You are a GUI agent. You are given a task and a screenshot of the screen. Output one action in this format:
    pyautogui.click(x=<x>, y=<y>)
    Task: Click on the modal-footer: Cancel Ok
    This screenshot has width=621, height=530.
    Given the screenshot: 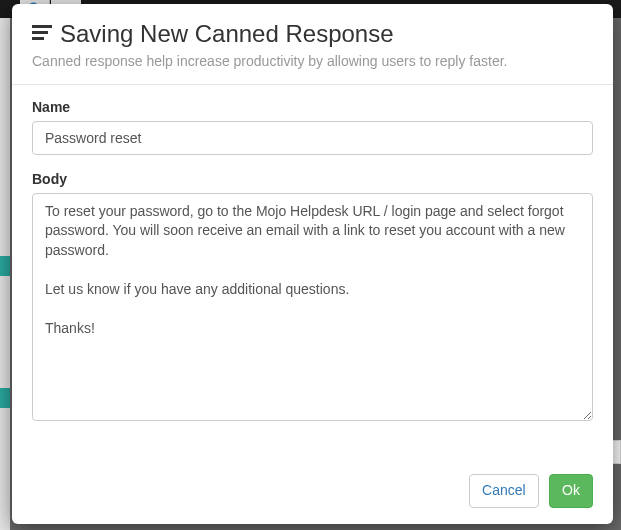 What is the action you would take?
    pyautogui.click(x=312, y=492)
    